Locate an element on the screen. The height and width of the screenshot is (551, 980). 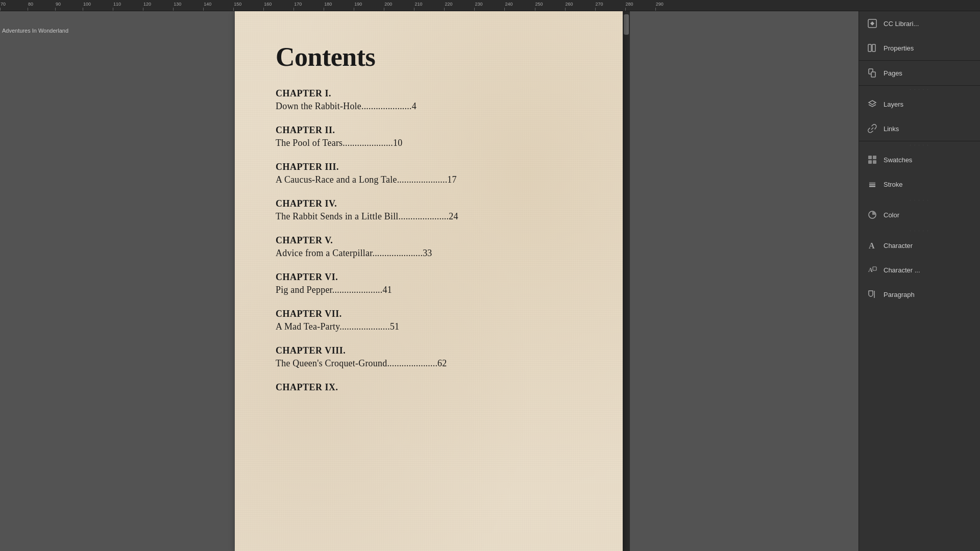
ruler-mark-280: 280 is located at coordinates (629, 6).